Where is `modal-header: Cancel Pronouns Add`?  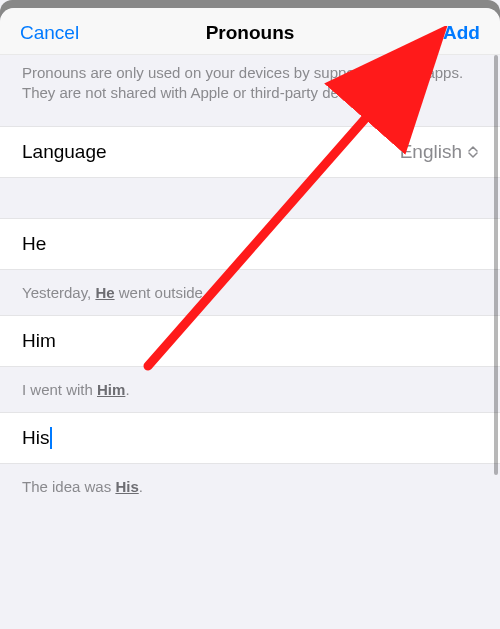 modal-header: Cancel Pronouns Add is located at coordinates (250, 32).